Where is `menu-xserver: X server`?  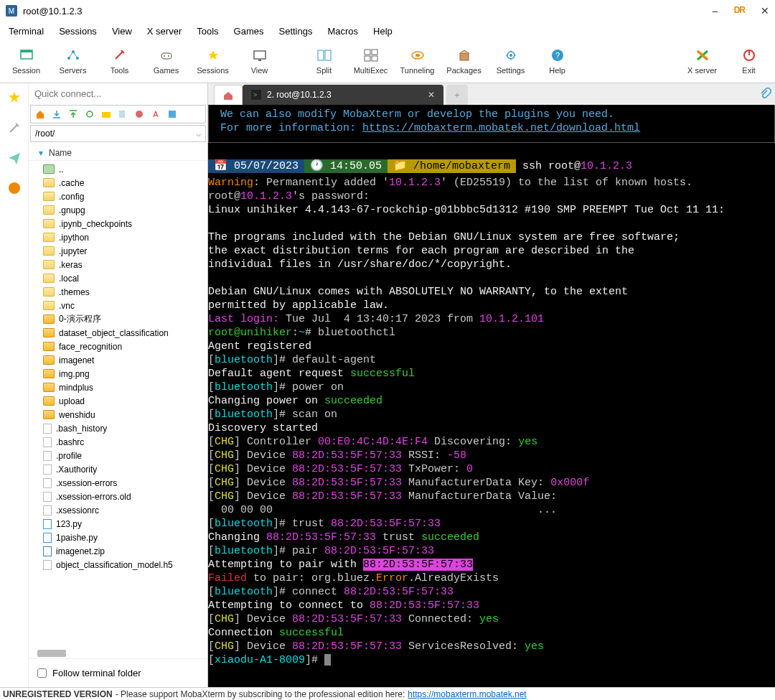 menu-xserver: X server is located at coordinates (164, 32).